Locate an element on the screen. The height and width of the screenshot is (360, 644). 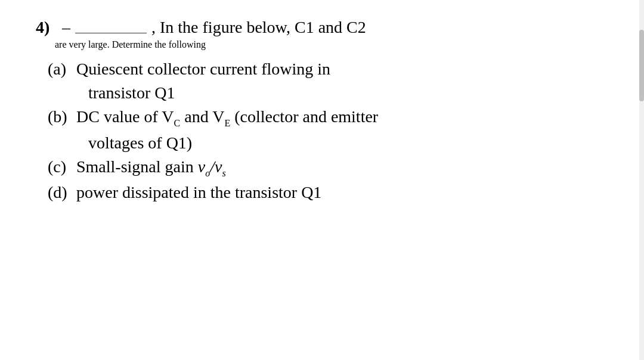
sub-label-c: (c) is located at coordinates (62, 167).